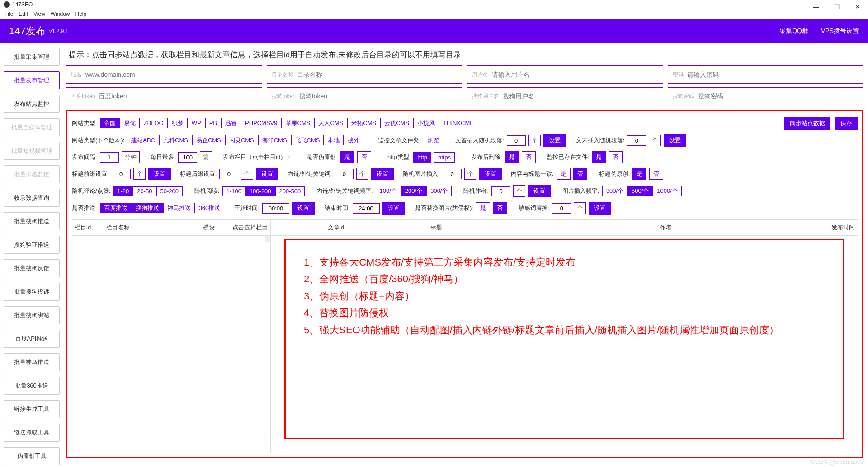 The width and height of the screenshot is (868, 467). Describe the element at coordinates (32, 57) in the screenshot. I see `sidebar-item-0: 批量采集管理` at that location.